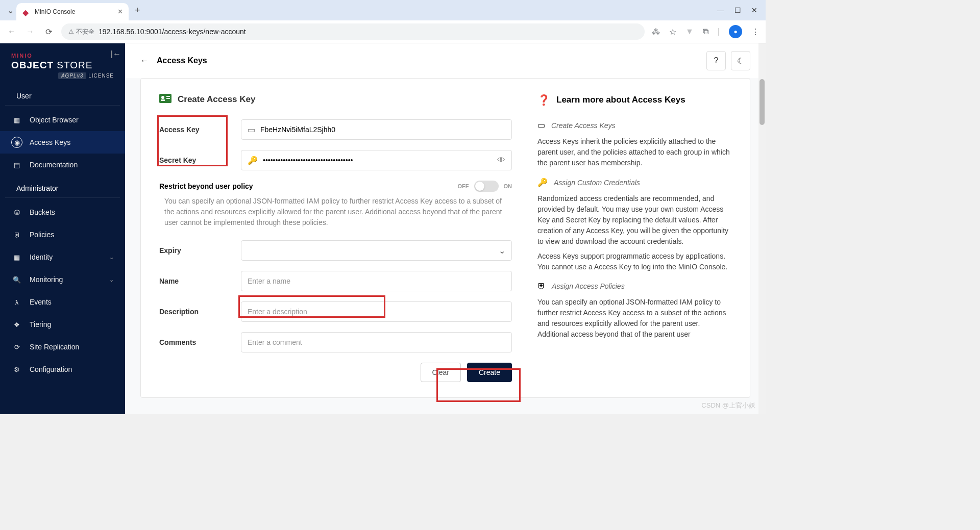 This screenshot has height=530, width=980. I want to click on id-card-icon, so click(165, 99).